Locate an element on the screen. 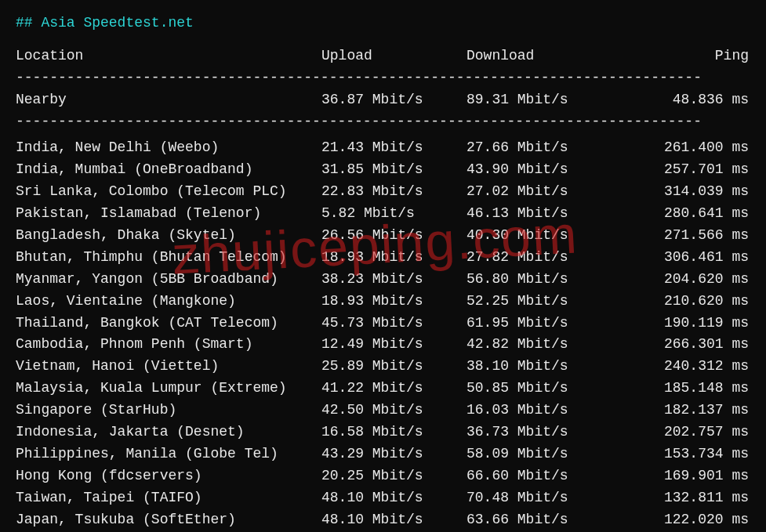 The width and height of the screenshot is (766, 532). nearby-location: Nearby is located at coordinates (169, 100).